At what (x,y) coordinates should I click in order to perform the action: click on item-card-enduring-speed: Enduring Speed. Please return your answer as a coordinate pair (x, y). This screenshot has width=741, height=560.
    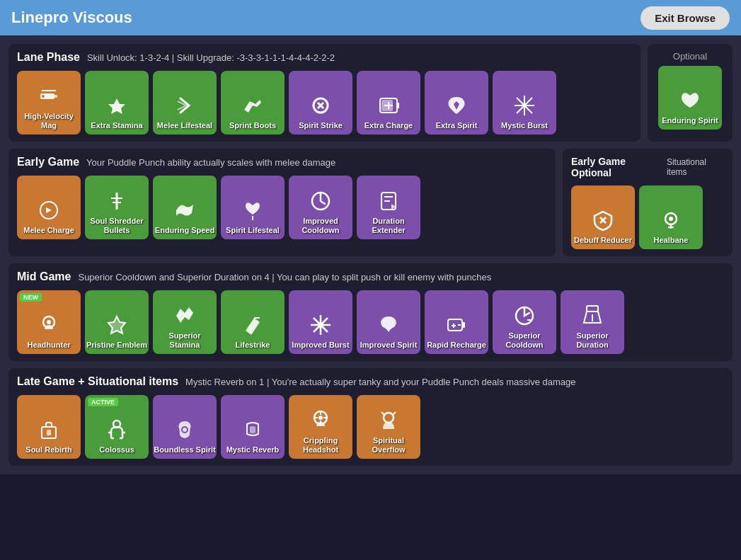
    Looking at the image, I should click on (185, 207).